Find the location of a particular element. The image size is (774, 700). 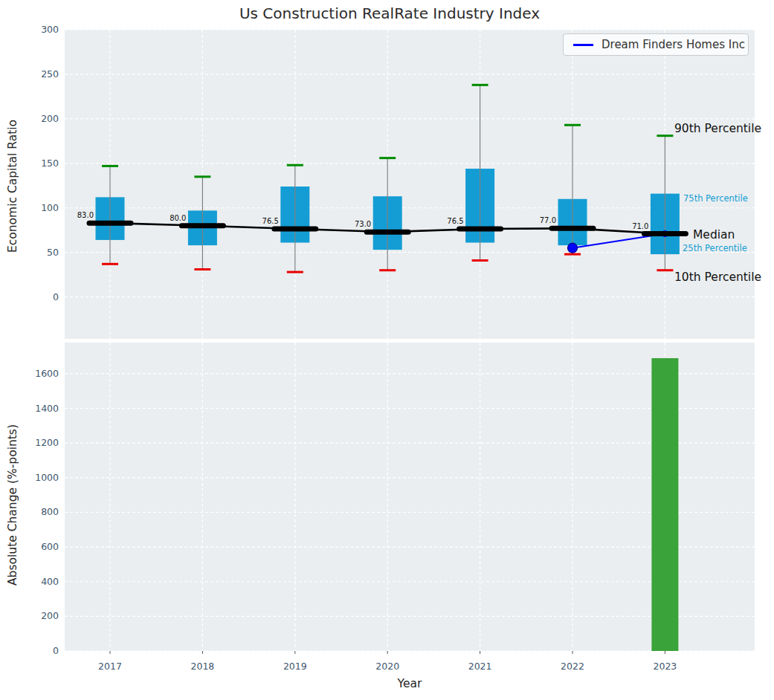

x-tick-label: 2017 is located at coordinates (110, 667).